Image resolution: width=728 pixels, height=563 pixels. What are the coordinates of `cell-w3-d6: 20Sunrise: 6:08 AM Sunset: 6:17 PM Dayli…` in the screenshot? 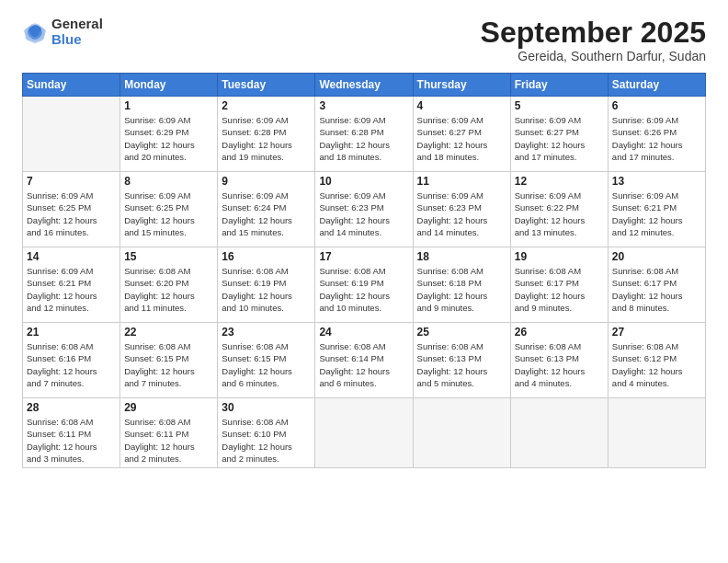 It's located at (656, 285).